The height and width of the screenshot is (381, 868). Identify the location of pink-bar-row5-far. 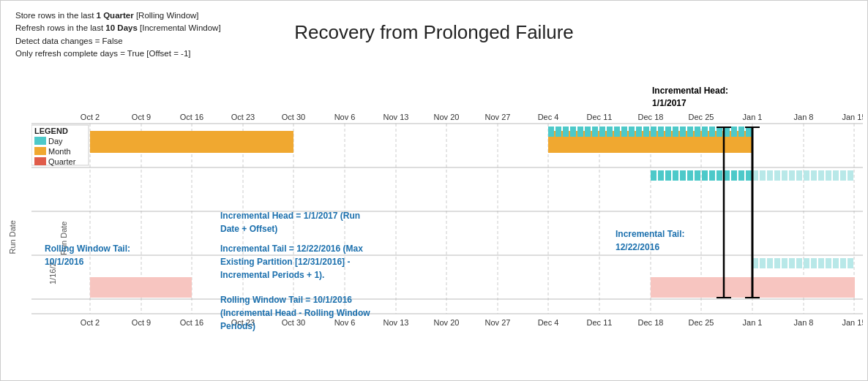
(804, 287).